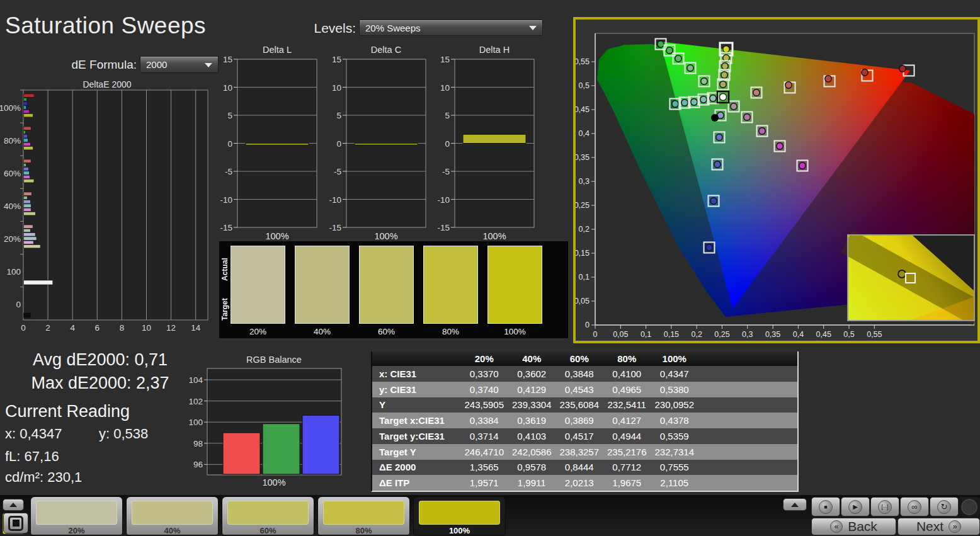 The height and width of the screenshot is (536, 980). I want to click on table-row-label: ΔE 2000, so click(416, 467).